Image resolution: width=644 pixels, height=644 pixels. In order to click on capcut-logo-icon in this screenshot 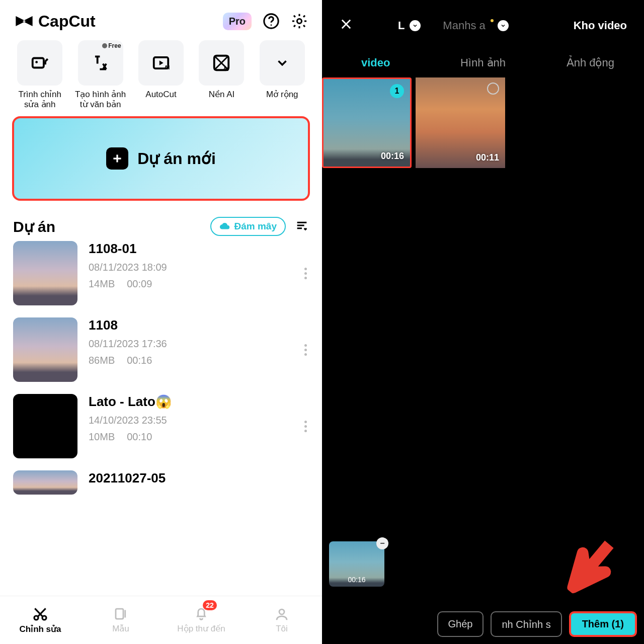, I will do `click(24, 21)`.